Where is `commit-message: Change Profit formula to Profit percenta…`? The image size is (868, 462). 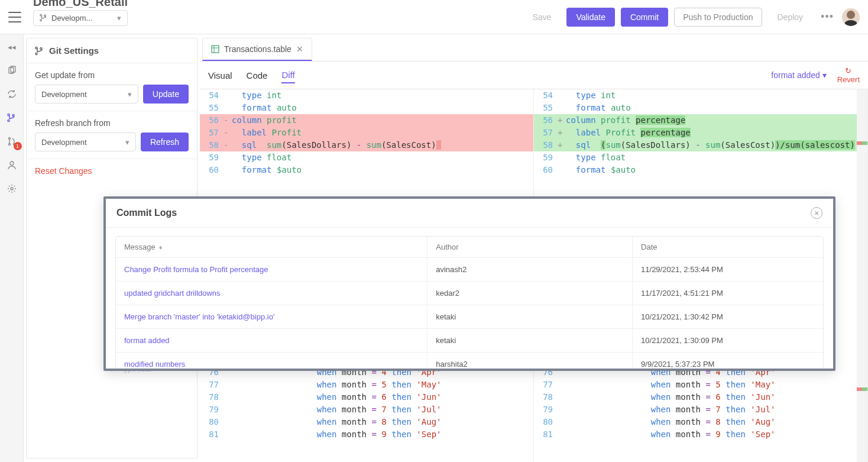
commit-message: Change Profit formula to Profit percenta… is located at coordinates (271, 270).